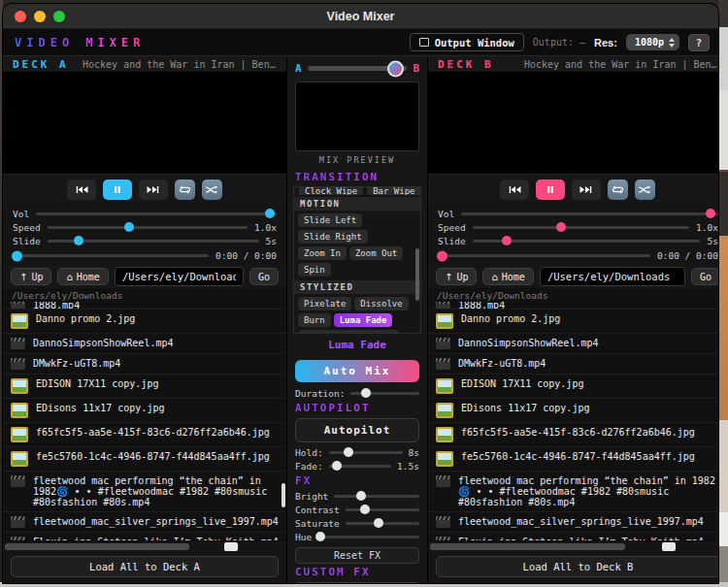 The width and height of the screenshot is (728, 587). I want to click on hue-slider, so click(369, 538).